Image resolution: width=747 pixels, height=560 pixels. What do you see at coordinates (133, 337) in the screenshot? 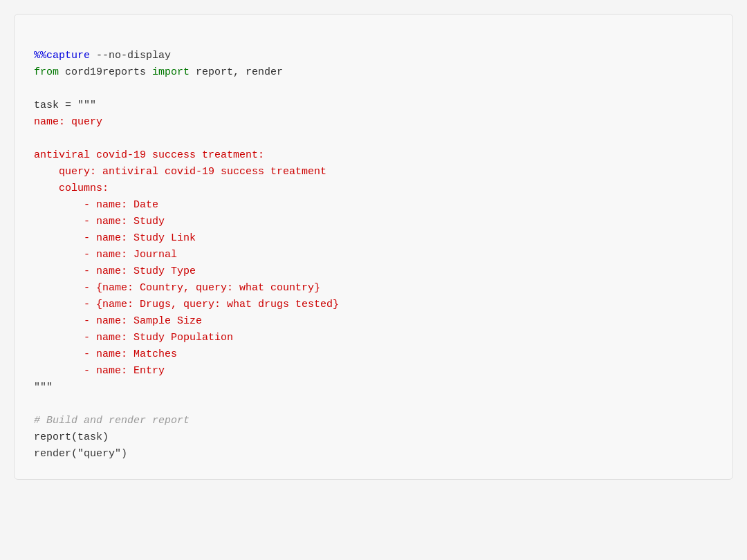
I see `col-study-population: - name: Study Population` at bounding box center [133, 337].